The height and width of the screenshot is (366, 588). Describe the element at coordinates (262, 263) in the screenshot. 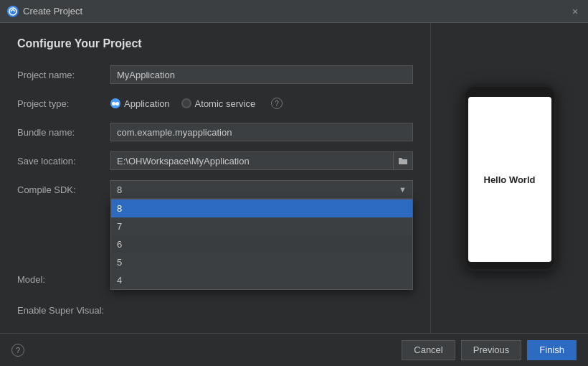

I see `dropdown-item-5: 5` at that location.